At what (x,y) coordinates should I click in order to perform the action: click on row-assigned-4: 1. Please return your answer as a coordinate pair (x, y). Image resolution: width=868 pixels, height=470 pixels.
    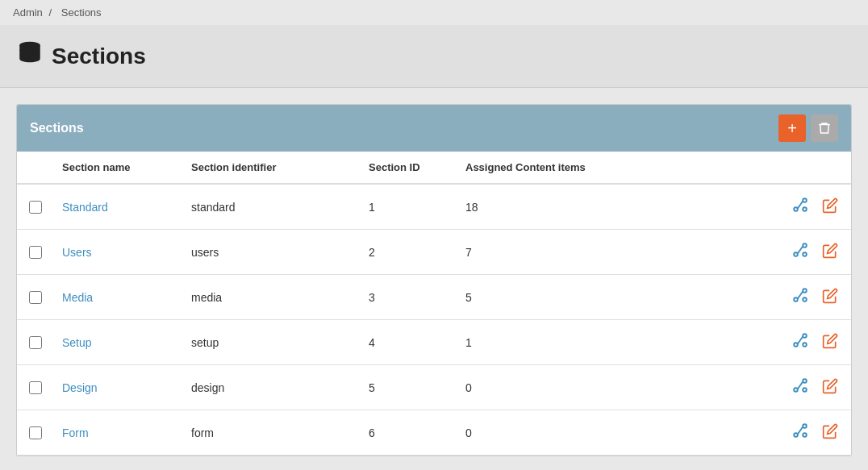
    Looking at the image, I should click on (538, 343).